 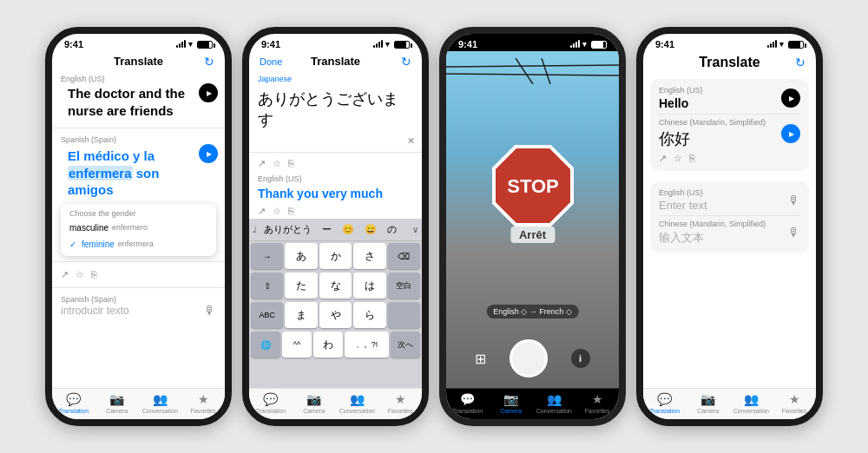 What do you see at coordinates (370, 315) in the screenshot?
I see `kb-key-ra: ら` at bounding box center [370, 315].